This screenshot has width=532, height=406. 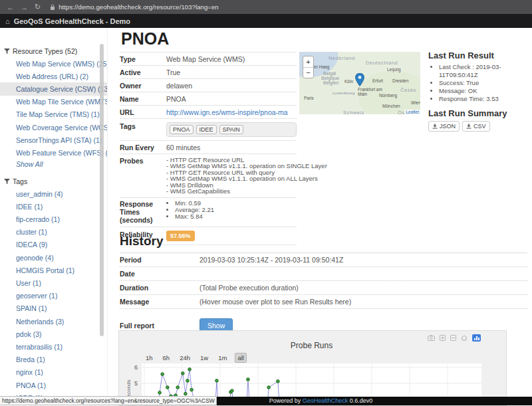 What do you see at coordinates (208, 112) in the screenshot?
I see `table-row: URL http://www.ign.es/wms-inspire/pnoa-m…` at bounding box center [208, 112].